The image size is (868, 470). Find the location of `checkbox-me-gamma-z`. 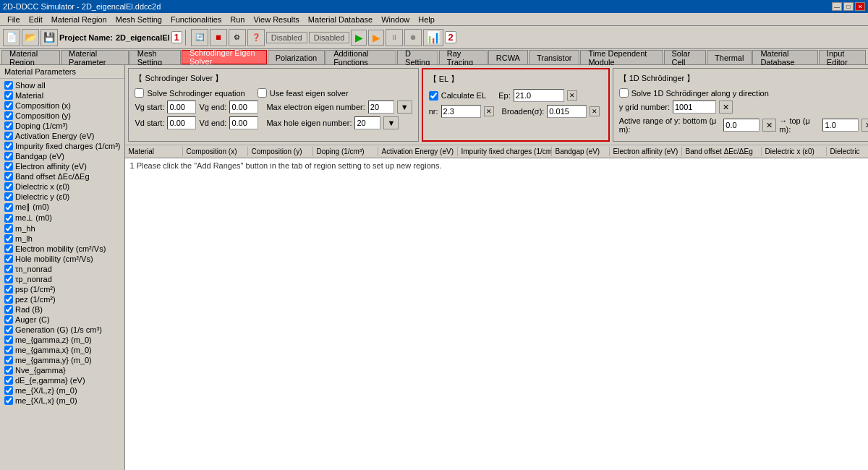

checkbox-me-gamma-z is located at coordinates (9, 340).